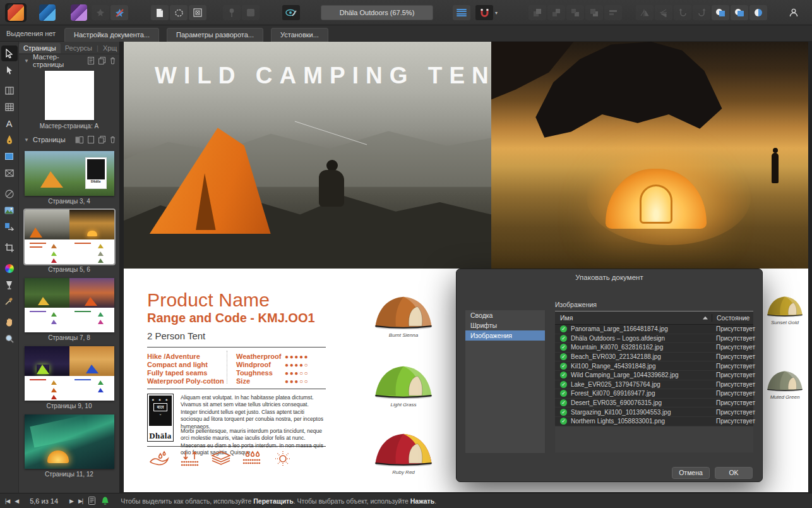 This screenshot has width=812, height=508. What do you see at coordinates (69, 140) in the screenshot?
I see `pages-header: ▼ Страницы` at bounding box center [69, 140].